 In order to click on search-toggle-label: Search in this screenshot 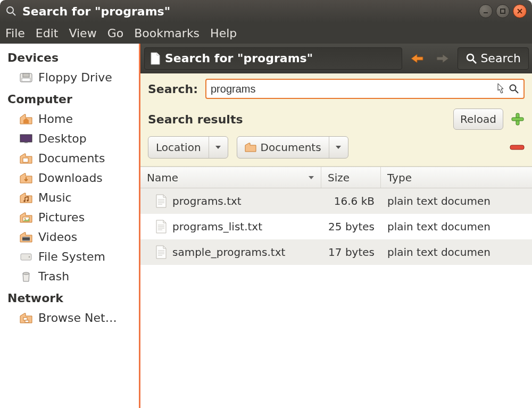, I will do `click(501, 59)`.